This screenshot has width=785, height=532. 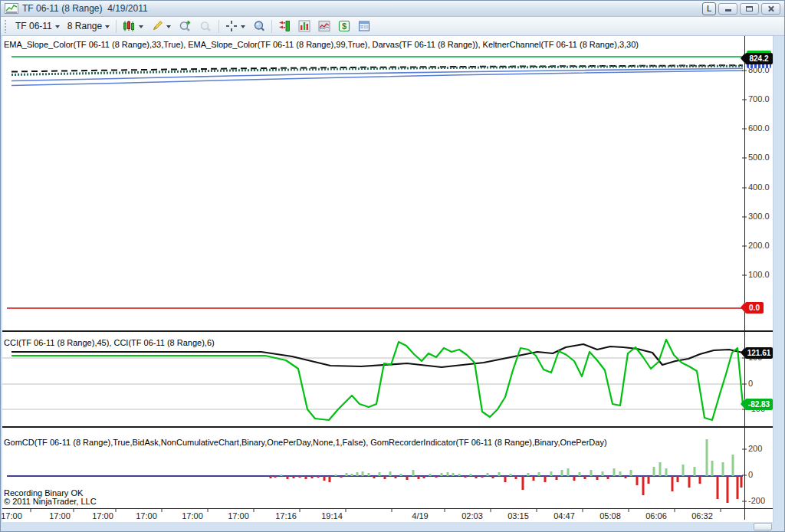 I want to click on instrument-selector: TF 06-11, so click(x=38, y=26).